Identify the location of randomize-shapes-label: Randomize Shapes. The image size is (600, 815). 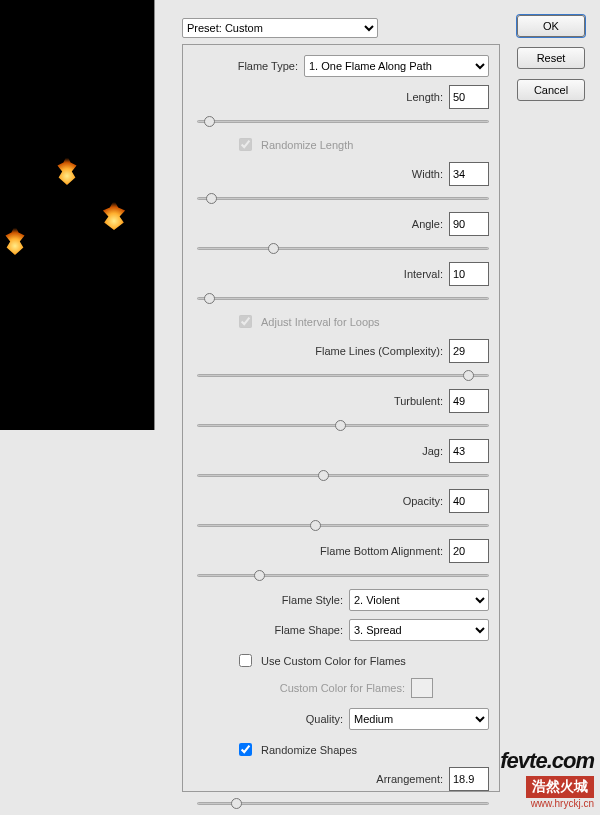
(309, 750).